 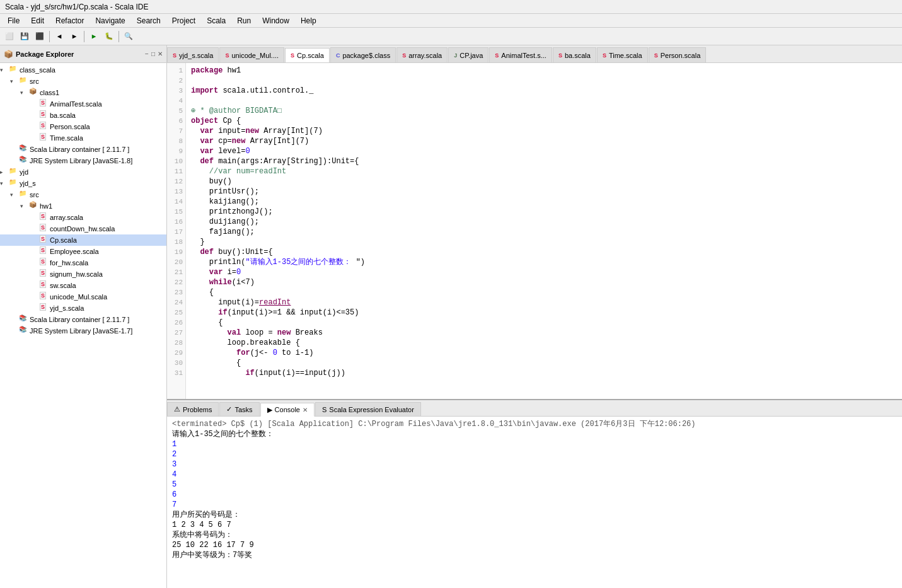 I want to click on tree-arrow-class1: ▾, so click(x=24, y=93).